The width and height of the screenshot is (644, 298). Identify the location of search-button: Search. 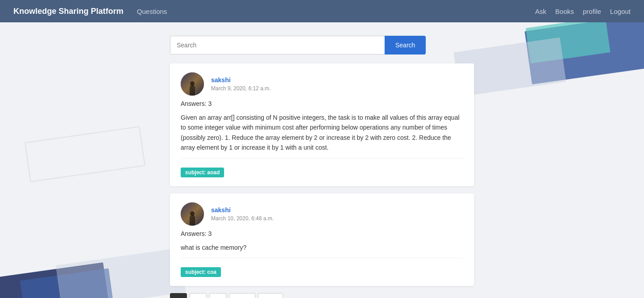
(405, 45).